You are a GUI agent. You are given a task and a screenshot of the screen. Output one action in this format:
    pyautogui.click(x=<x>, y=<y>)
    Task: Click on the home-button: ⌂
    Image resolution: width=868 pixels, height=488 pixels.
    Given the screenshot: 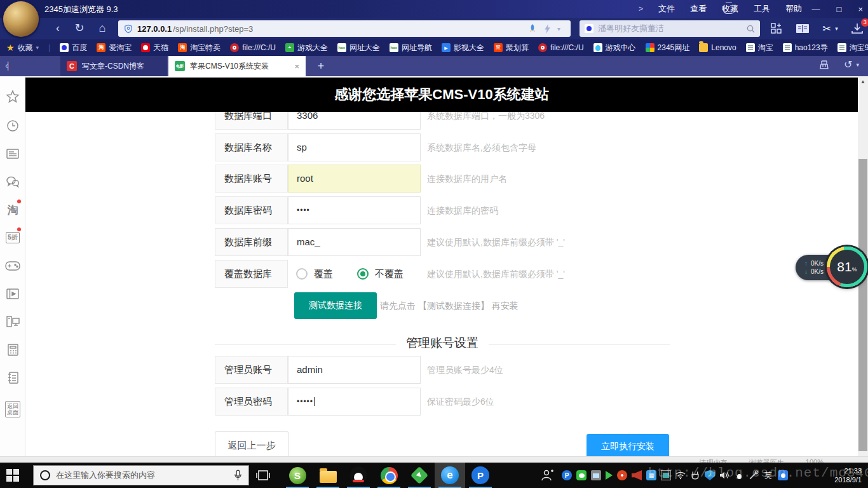 What is the action you would take?
    pyautogui.click(x=102, y=28)
    